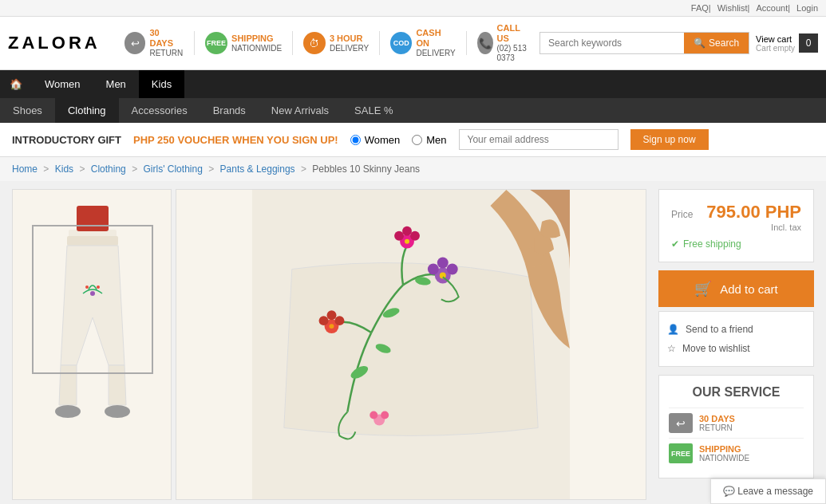  What do you see at coordinates (87, 110) in the screenshot?
I see `subnav-clothing: Clothing` at bounding box center [87, 110].